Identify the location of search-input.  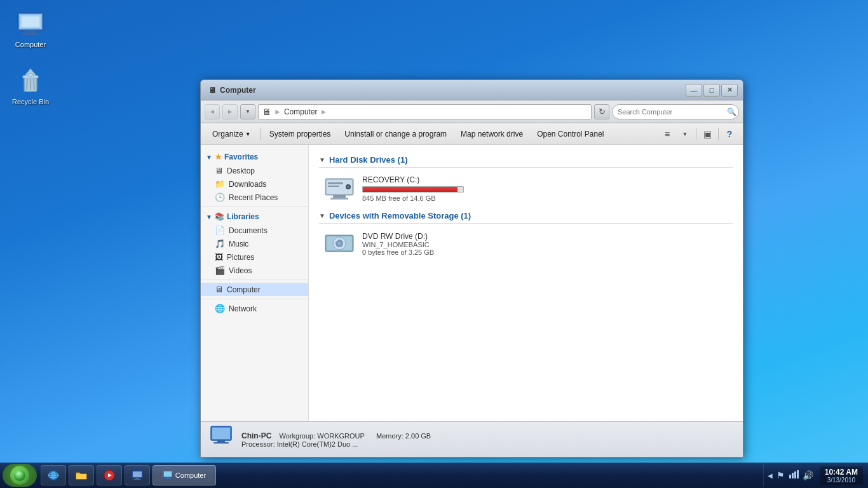
(675, 112).